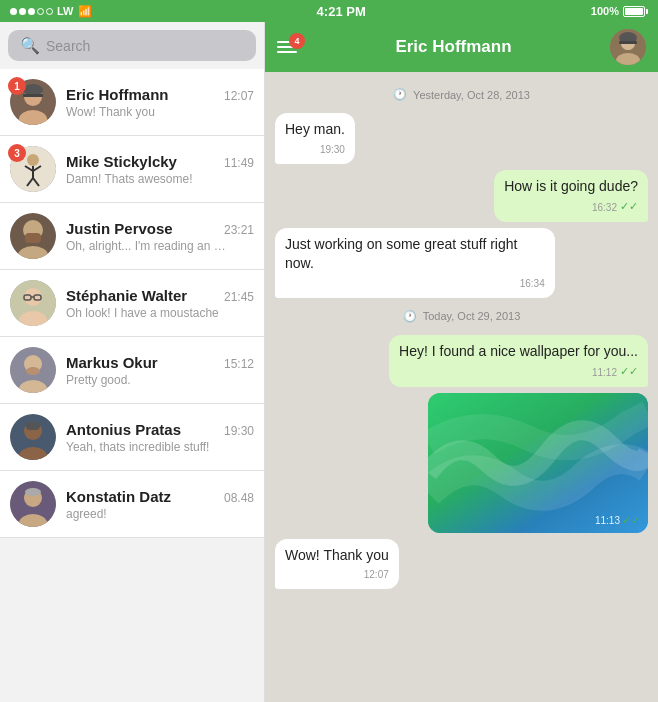 The height and width of the screenshot is (702, 658). What do you see at coordinates (462, 196) in the screenshot?
I see `message-row: How is it going dude? 16:32 ✓✓` at bounding box center [462, 196].